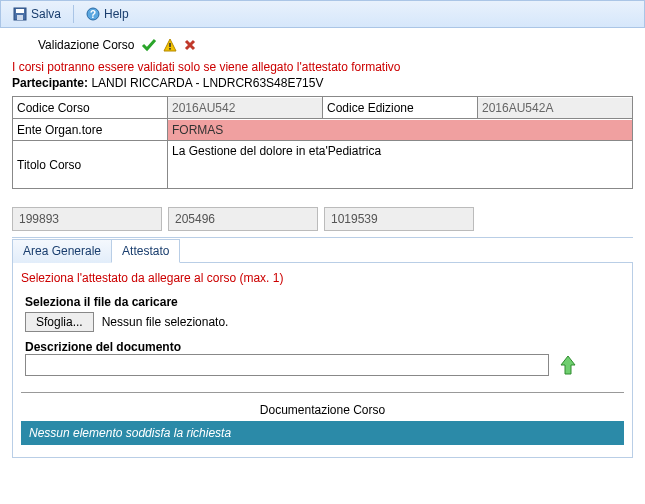 The height and width of the screenshot is (504, 645). I want to click on help-label: Help, so click(116, 14).